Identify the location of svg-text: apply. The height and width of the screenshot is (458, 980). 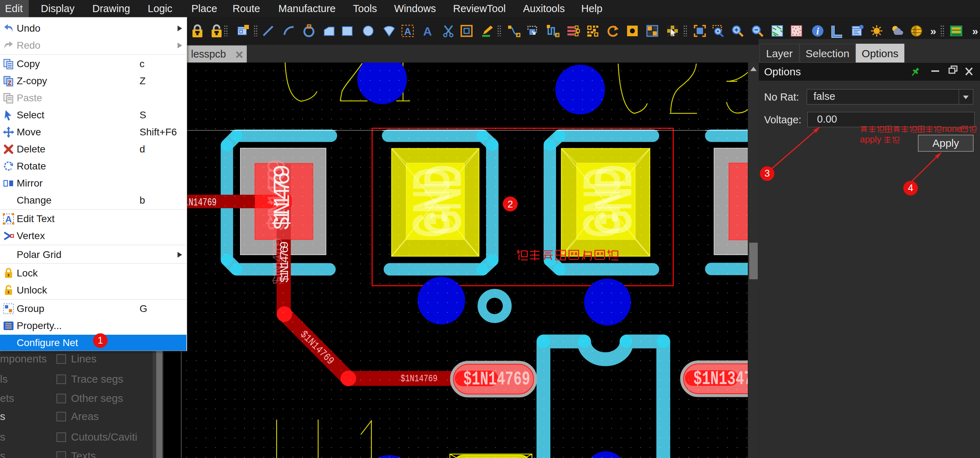
(871, 139).